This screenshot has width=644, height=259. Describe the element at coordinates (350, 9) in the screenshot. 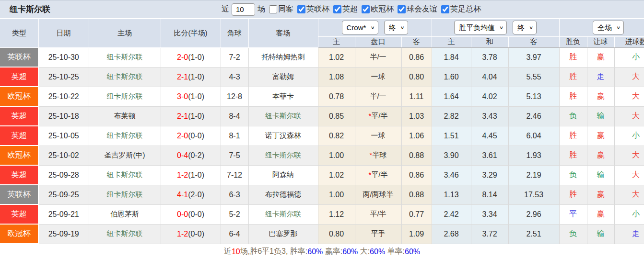

I see `filter-label-2: 英超` at that location.